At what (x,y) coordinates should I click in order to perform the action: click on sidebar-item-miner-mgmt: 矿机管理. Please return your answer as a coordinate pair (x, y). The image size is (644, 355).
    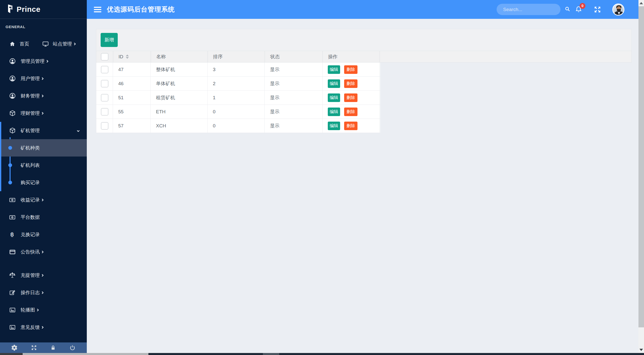
    Looking at the image, I should click on (43, 131).